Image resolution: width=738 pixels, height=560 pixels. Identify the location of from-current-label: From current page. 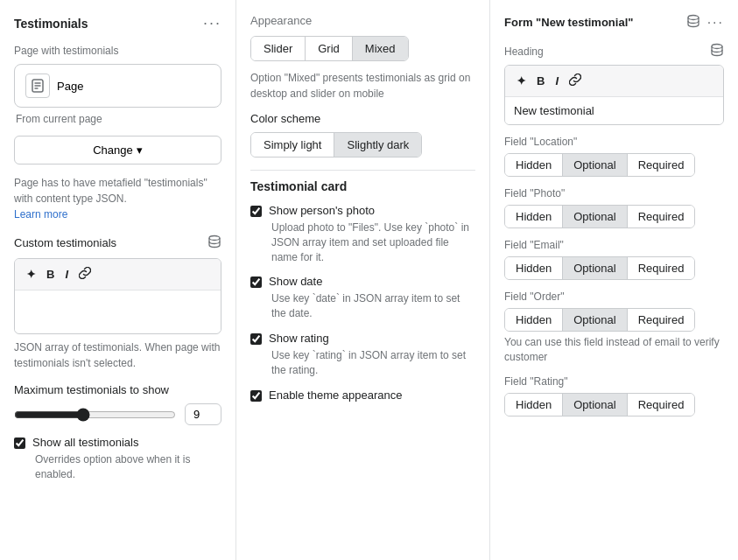
(117, 119).